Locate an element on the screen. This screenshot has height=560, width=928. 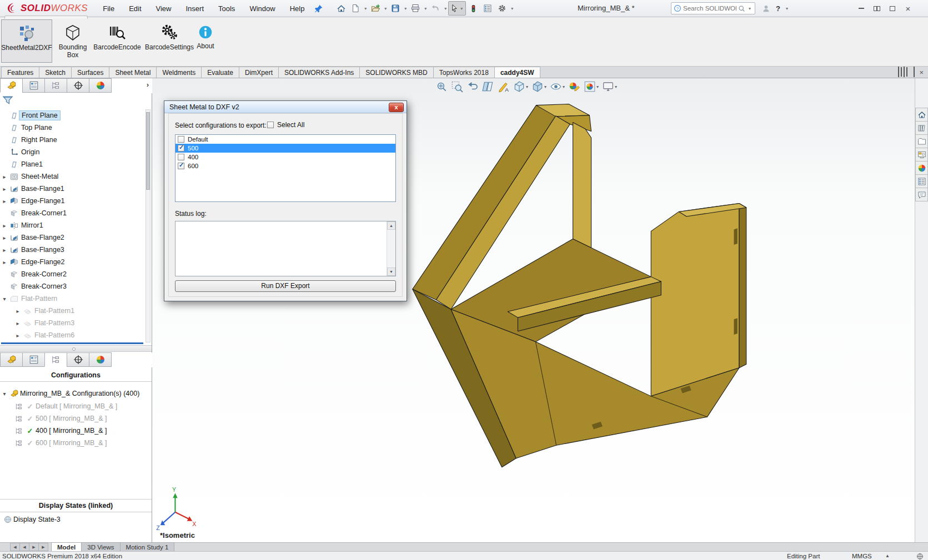
tab-solidworks-add-ins: SOLIDWORKS Add-Ins is located at coordinates (319, 72).